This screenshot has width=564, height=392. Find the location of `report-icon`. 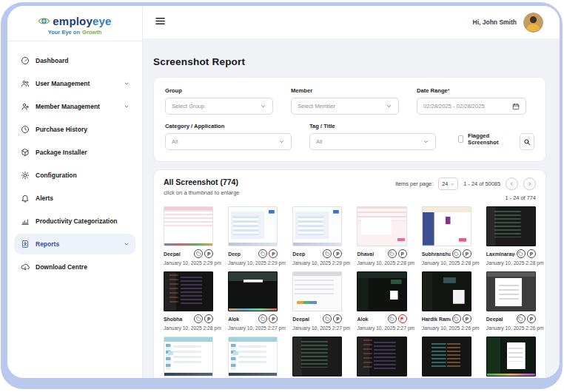

report-icon is located at coordinates (25, 244).